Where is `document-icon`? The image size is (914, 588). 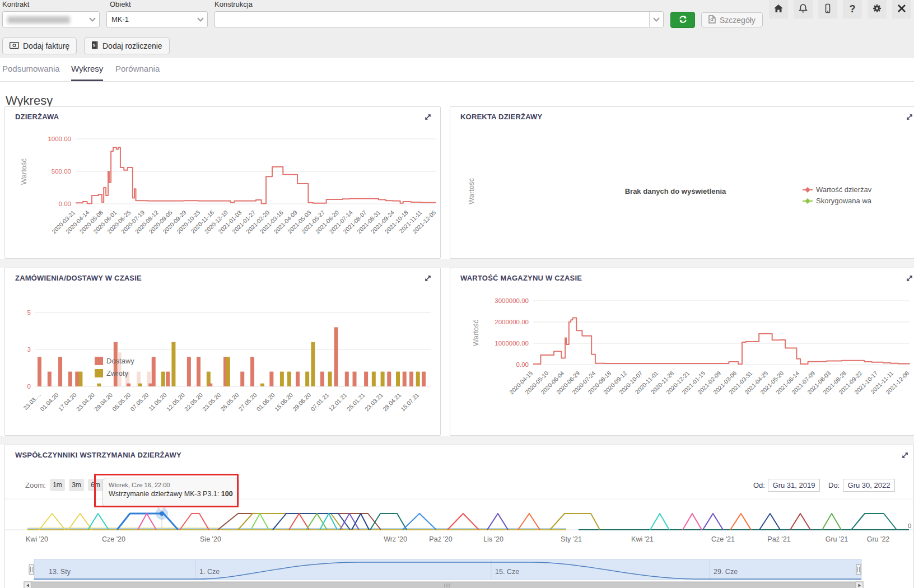 document-icon is located at coordinates (712, 20).